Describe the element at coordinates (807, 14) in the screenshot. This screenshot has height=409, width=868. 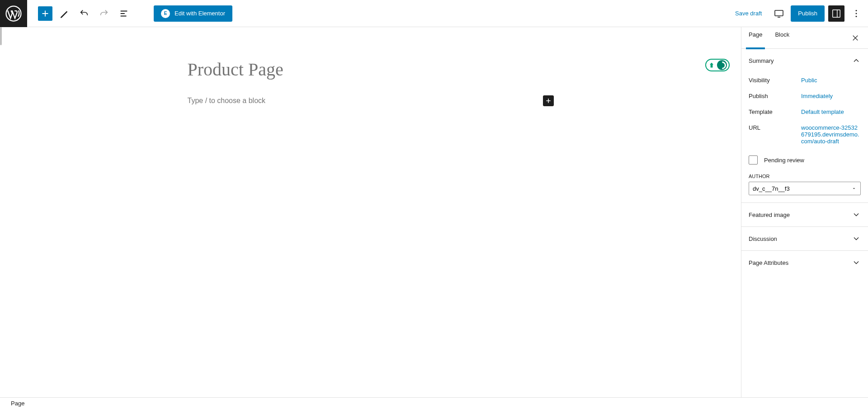
I see `publish-button: Publish` at that location.